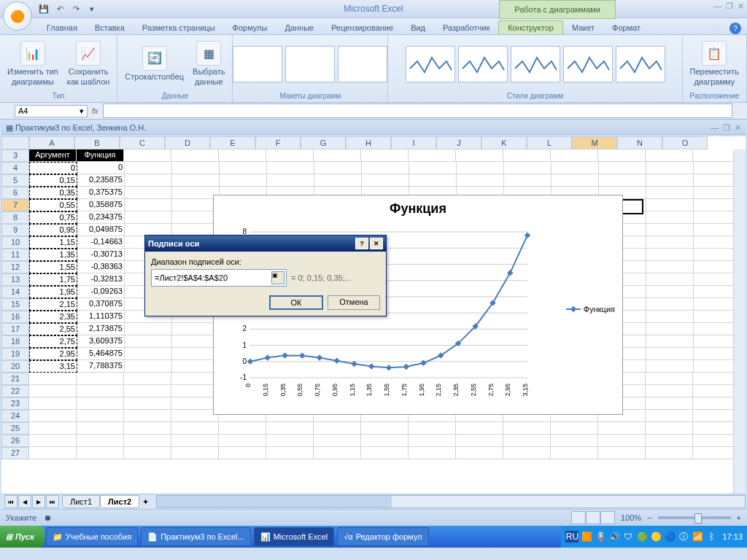 The image size is (747, 560). What do you see at coordinates (593, 518) in the screenshot?
I see `page-layout-view-icon` at bounding box center [593, 518].